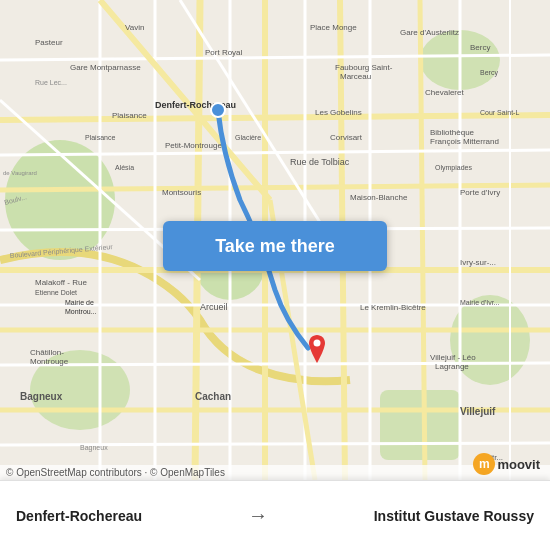 The image size is (550, 550). Describe the element at coordinates (214, 307) in the screenshot. I see `svg-text: Arcueil` at that location.